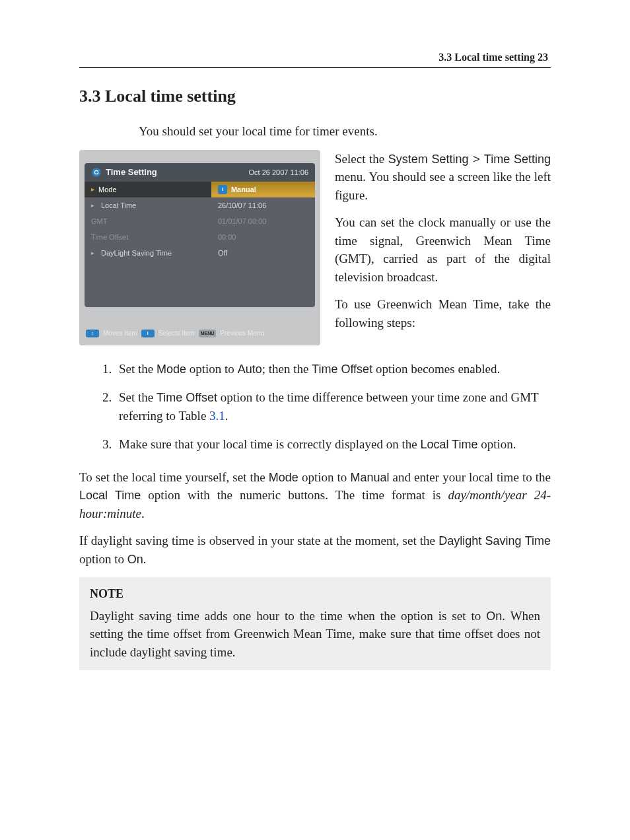 This screenshot has height=840, width=630. Describe the element at coordinates (333, 407) in the screenshot. I see `list-item: Set the Time Offset option to the time d…` at that location.